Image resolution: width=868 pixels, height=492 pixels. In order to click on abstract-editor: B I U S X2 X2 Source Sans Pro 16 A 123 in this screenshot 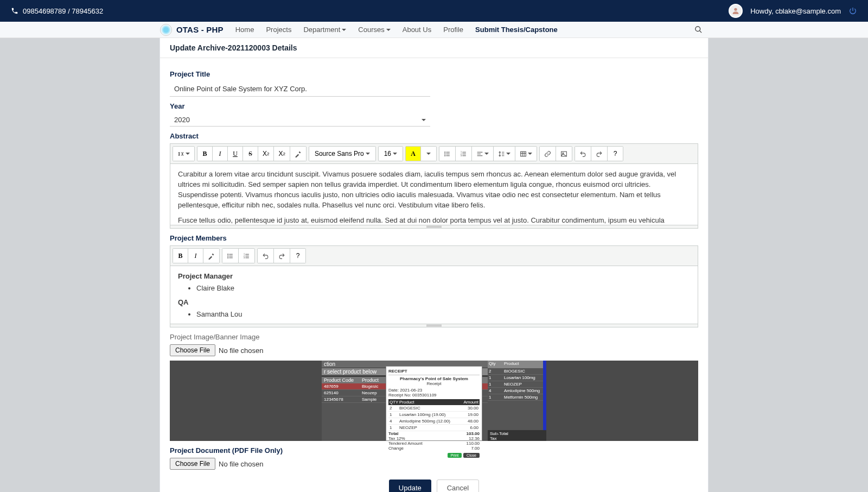, I will do `click(434, 186)`.